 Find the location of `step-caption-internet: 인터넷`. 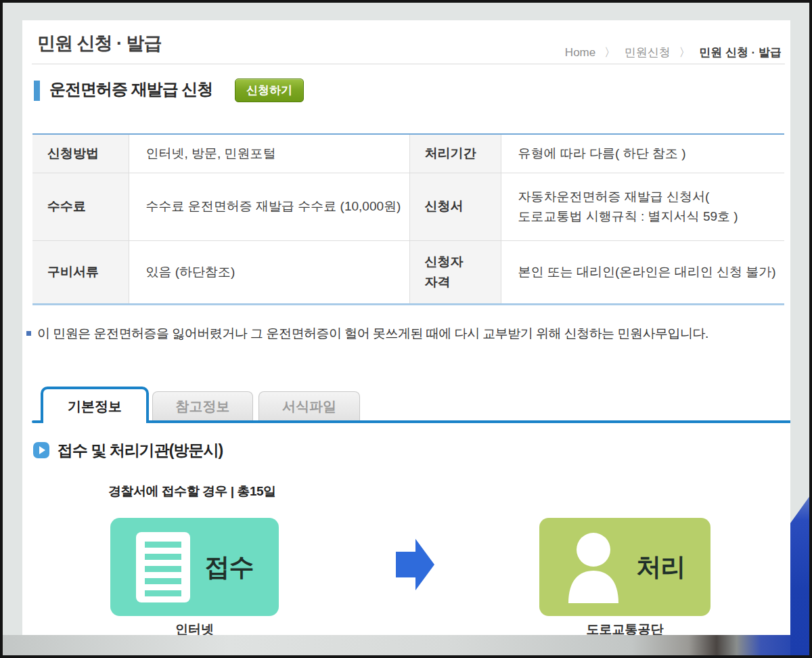

step-caption-internet: 인터넷 is located at coordinates (195, 628).